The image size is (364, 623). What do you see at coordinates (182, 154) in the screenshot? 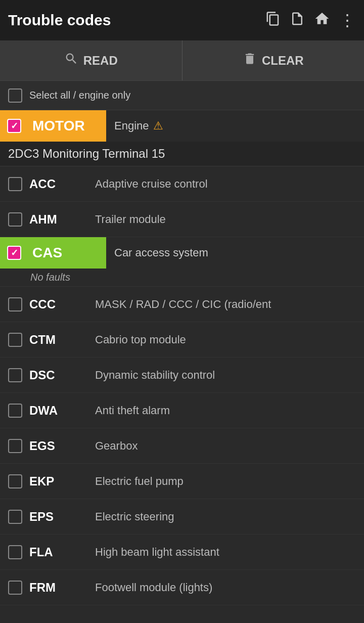
I see `sub-header: 2DC3 Monitoring Terminal 15` at bounding box center [182, 154].